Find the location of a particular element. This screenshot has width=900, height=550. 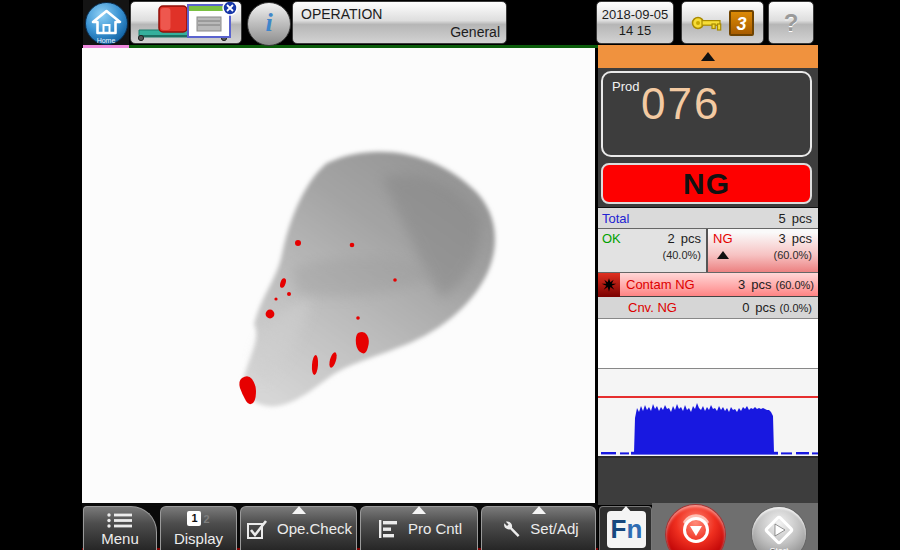

stop-icon is located at coordinates (696, 529).